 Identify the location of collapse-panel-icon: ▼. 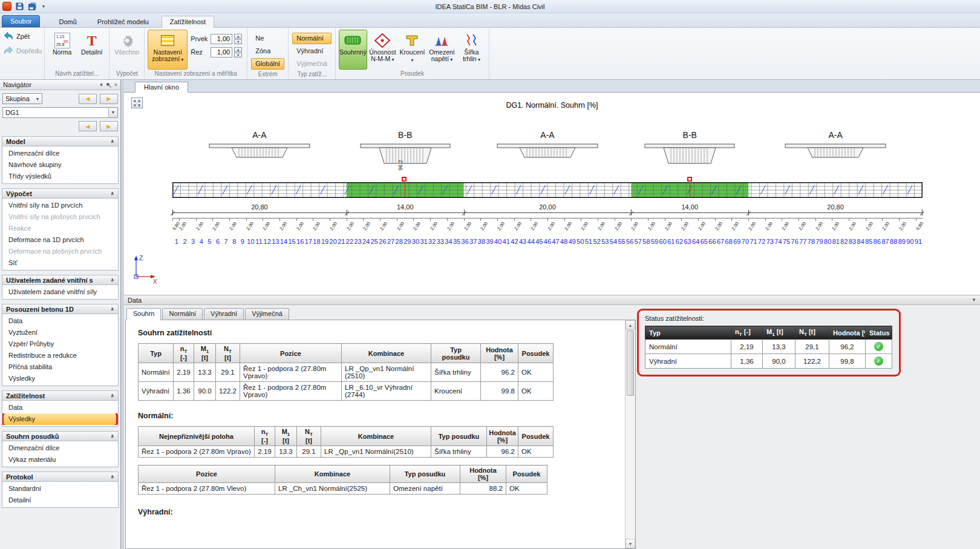
(974, 300).